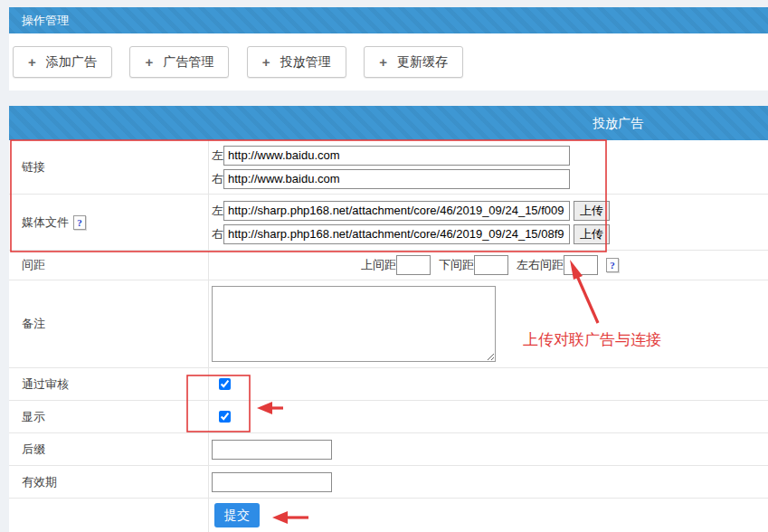  What do you see at coordinates (297, 62) in the screenshot?
I see `placement-management-button: + 投放管理` at bounding box center [297, 62].